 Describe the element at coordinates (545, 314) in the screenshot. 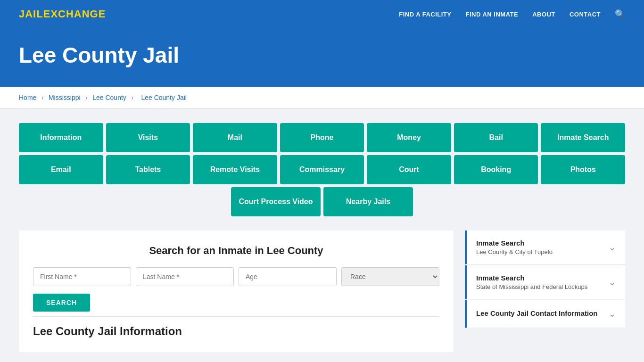

I see `sidebar-card-3: Lee County Jail Contact Information ⌄` at that location.